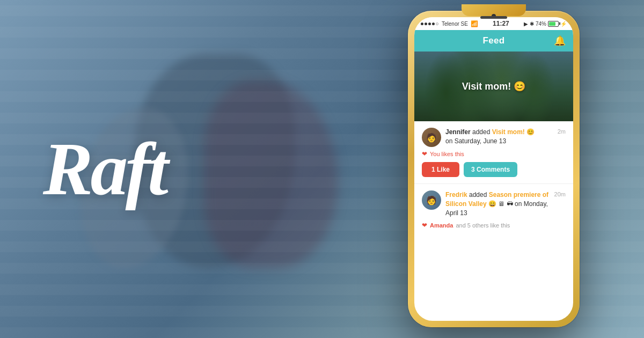  I want to click on amanda-name: Amanda, so click(441, 225).